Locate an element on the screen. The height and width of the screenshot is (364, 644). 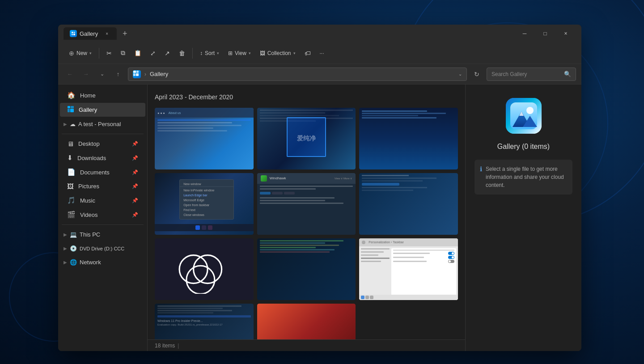
sidebar-section-dvd: ▶ 💿 DVD Drive (D:) CCC is located at coordinates (103, 249).